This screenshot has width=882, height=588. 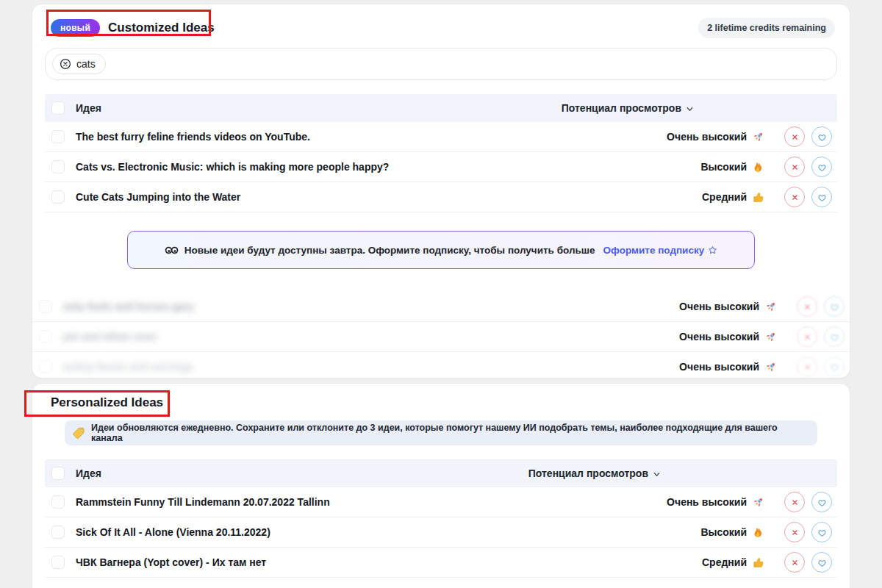 I want to click on filter-chip-cats: cats, so click(x=79, y=64).